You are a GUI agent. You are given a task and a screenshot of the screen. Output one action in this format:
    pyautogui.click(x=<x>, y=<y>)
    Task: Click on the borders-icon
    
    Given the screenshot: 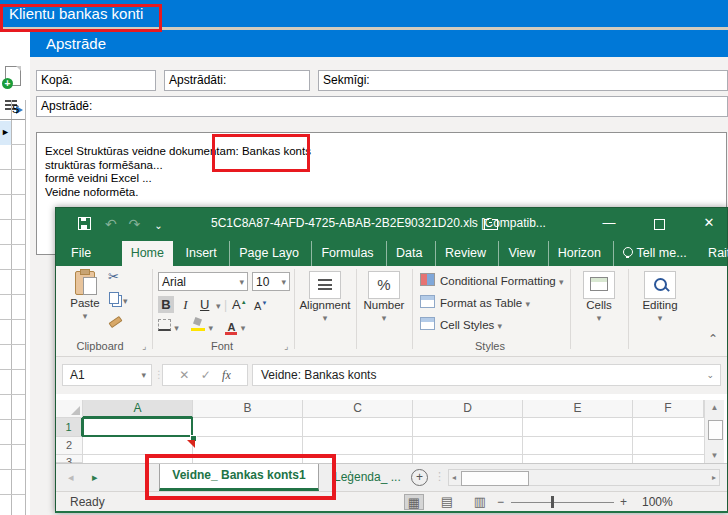 What is the action you would take?
    pyautogui.click(x=164, y=325)
    